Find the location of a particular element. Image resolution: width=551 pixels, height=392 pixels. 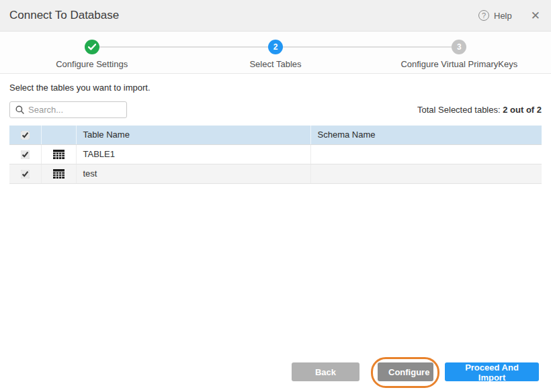

stepper: Configure Settings 2 Select Tables 3 Con… is located at coordinates (276, 52).